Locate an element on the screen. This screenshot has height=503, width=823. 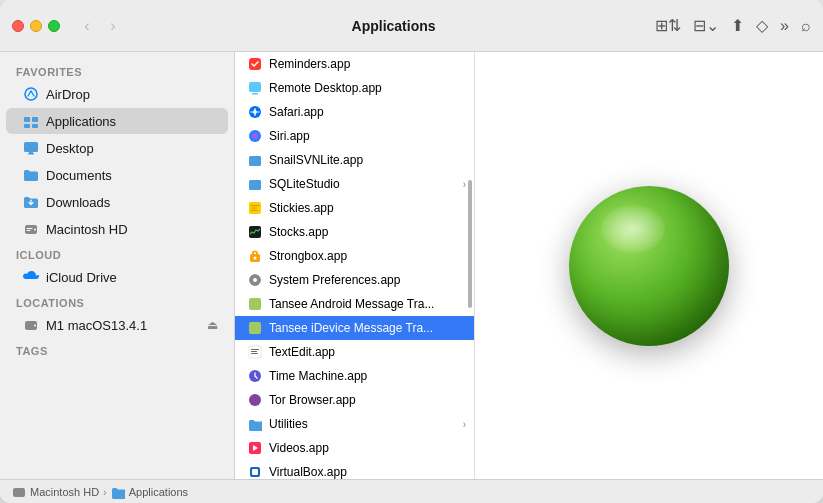
hd-bottom-icon is located at coordinates (19, 492).